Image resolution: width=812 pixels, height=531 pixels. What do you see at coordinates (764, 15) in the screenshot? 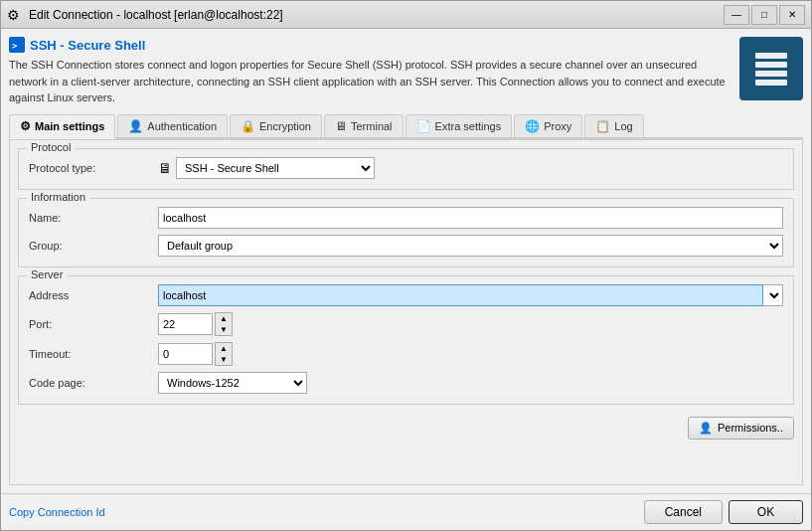
I see `title-controls: — □ ✕` at bounding box center [764, 15].